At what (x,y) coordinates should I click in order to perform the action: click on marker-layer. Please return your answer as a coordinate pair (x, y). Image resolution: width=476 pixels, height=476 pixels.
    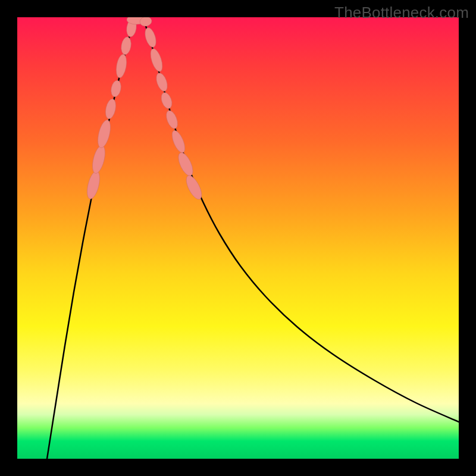
    Looking at the image, I should click on (145, 109).